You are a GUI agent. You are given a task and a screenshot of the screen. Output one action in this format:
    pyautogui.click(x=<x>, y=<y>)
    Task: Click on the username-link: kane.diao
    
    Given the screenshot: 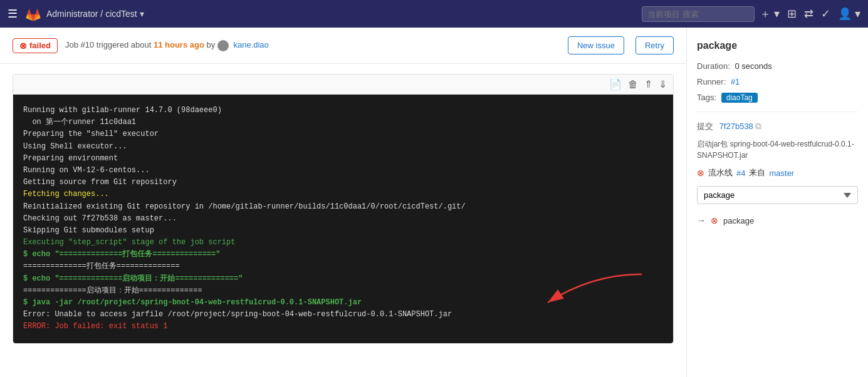 What is the action you would take?
    pyautogui.click(x=251, y=45)
    